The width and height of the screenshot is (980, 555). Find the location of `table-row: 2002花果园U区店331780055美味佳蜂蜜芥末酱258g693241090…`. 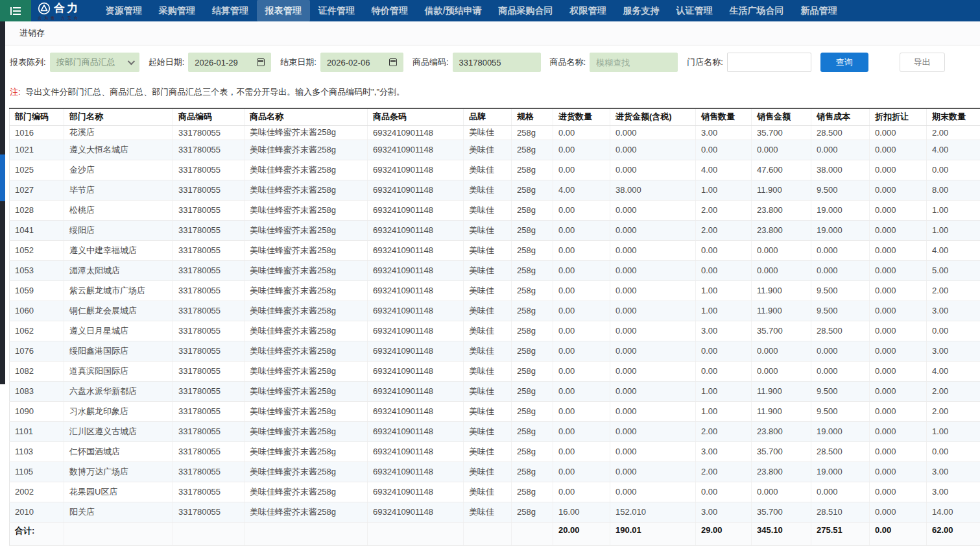

table-row: 2002花果园U区店331780055美味佳蜂蜜芥末酱258g693241090… is located at coordinates (495, 492).